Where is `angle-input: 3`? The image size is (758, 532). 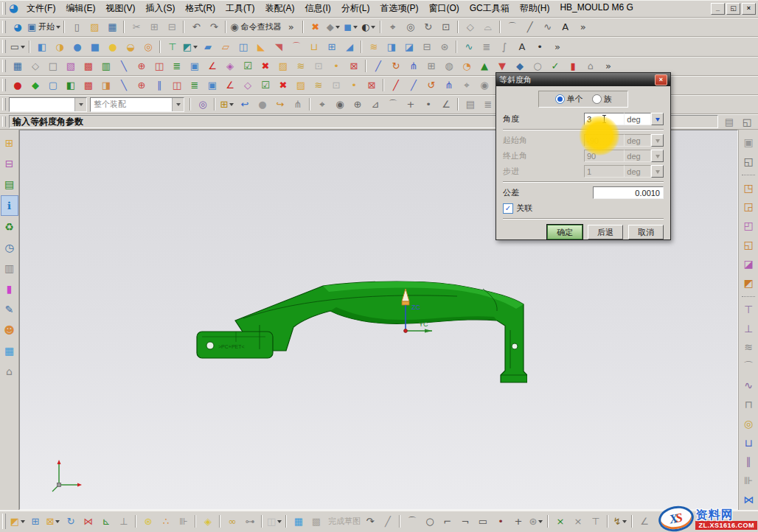 angle-input: 3 is located at coordinates (605, 119).